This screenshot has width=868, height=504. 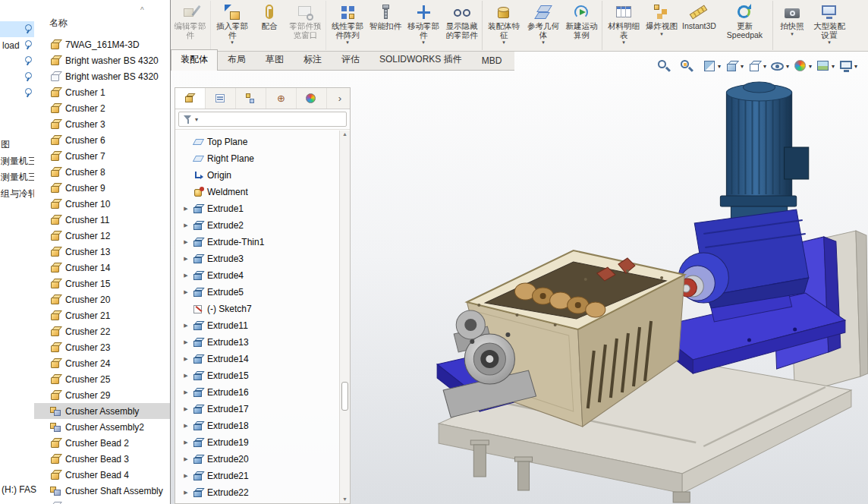 What do you see at coordinates (194, 60) in the screenshot?
I see `command-tab: 装配体` at bounding box center [194, 60].